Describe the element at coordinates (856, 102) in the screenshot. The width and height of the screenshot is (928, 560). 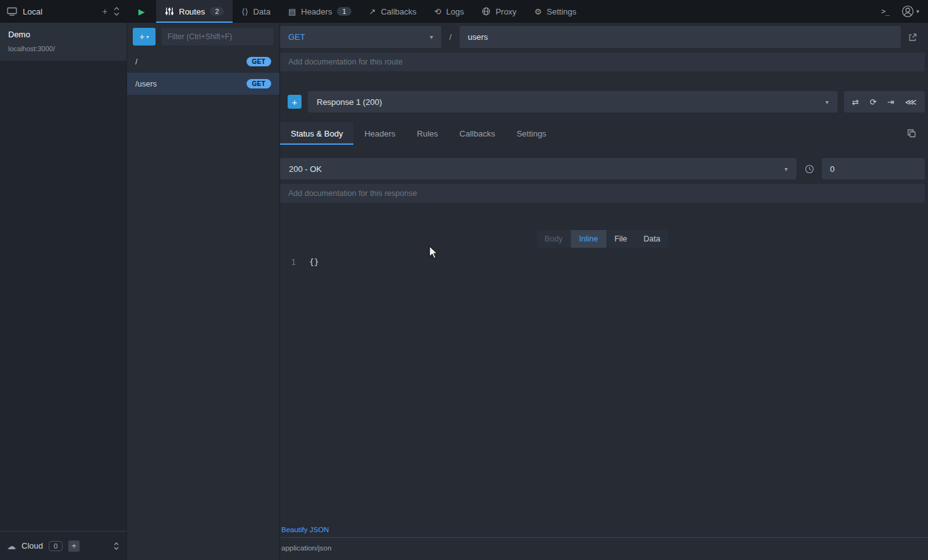
I see `random-response-icon: ⇄` at that location.